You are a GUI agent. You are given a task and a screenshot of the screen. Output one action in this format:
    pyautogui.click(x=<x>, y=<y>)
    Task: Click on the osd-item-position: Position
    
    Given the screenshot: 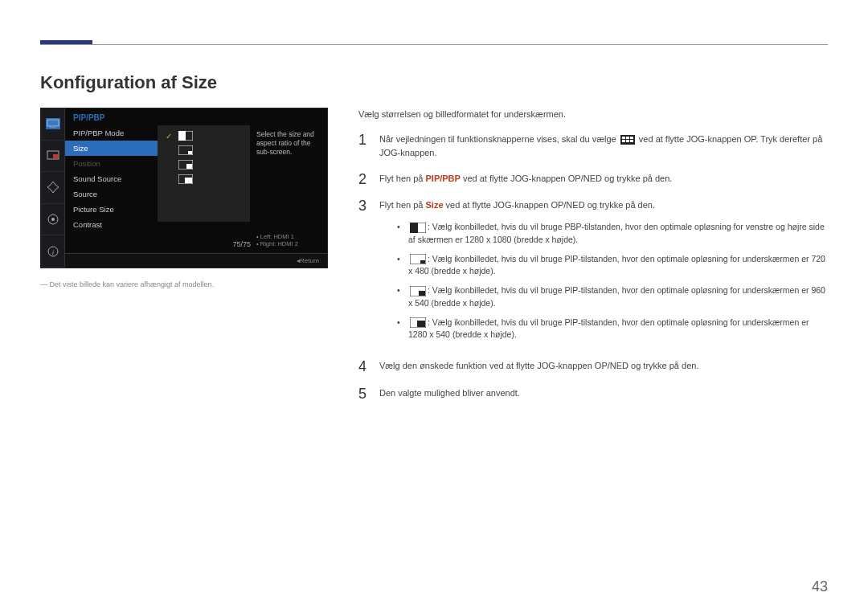 What is the action you would take?
    pyautogui.click(x=111, y=164)
    